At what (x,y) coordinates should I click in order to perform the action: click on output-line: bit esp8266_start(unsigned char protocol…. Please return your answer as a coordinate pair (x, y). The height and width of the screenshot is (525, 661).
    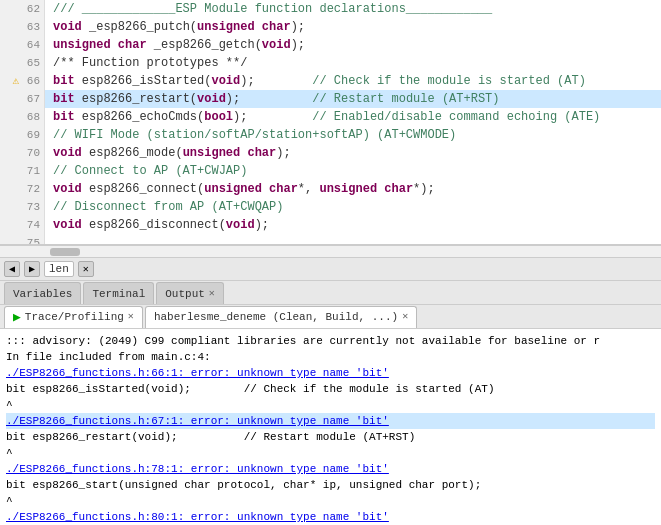
    Looking at the image, I should click on (330, 485).